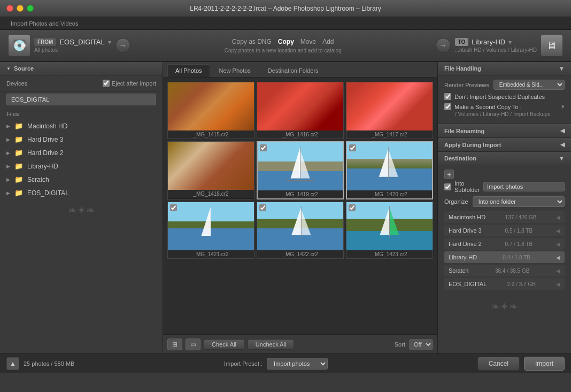  Describe the element at coordinates (300, 110) in the screenshot. I see `photo-cell-1: _MG_1416.cr2` at that location.